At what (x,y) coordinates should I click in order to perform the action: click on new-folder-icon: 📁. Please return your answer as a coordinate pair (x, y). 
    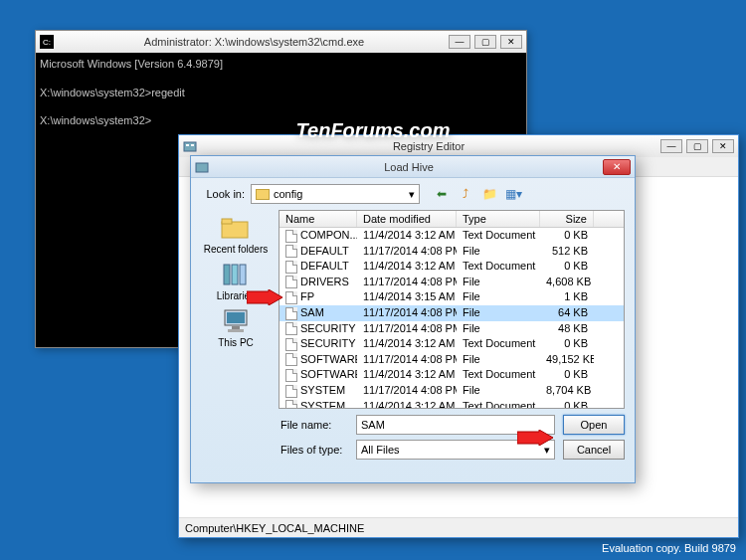
    Looking at the image, I should click on (489, 194).